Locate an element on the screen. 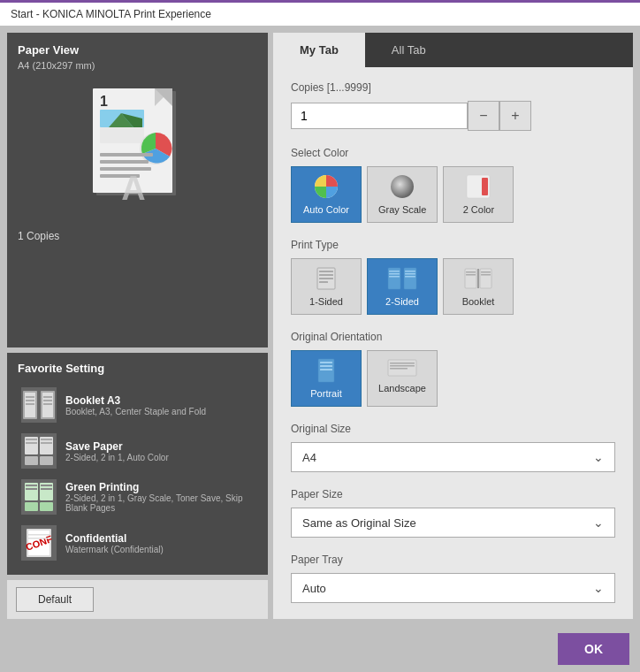 This screenshot has width=640, height=672. paper-size-label: Paper Size is located at coordinates (453, 494).